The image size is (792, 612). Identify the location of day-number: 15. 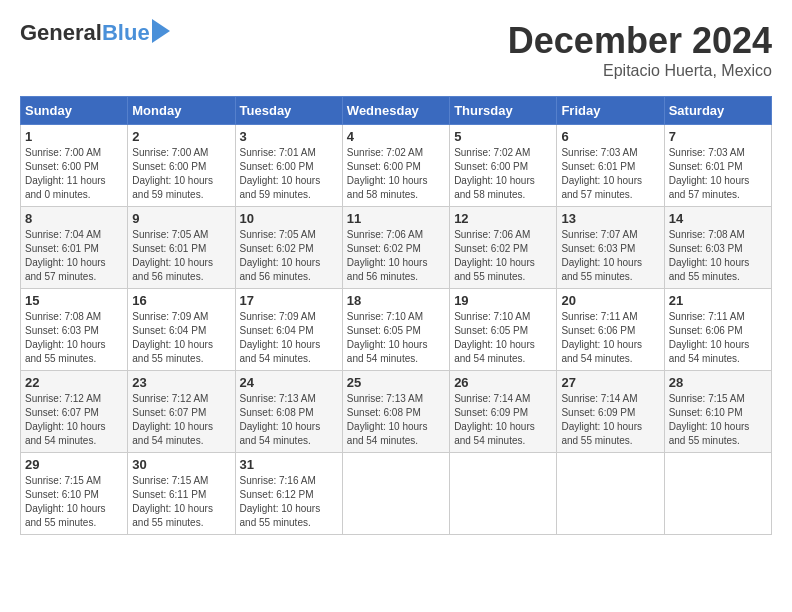
(74, 300).